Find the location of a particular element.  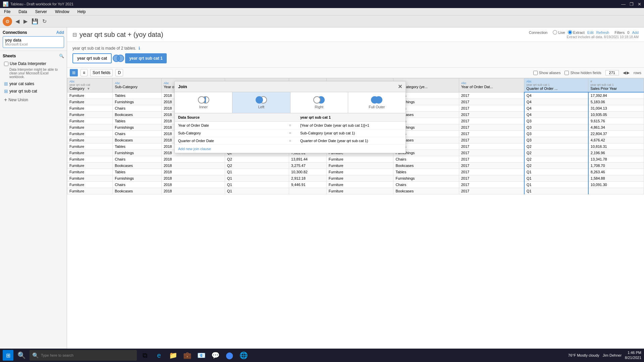

connection-label: Connection is located at coordinates (538, 33).